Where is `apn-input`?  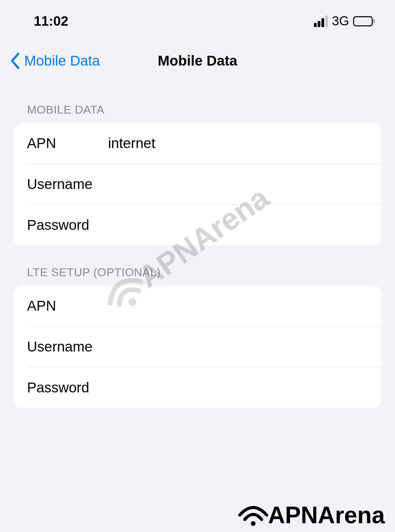 apn-input is located at coordinates (238, 143).